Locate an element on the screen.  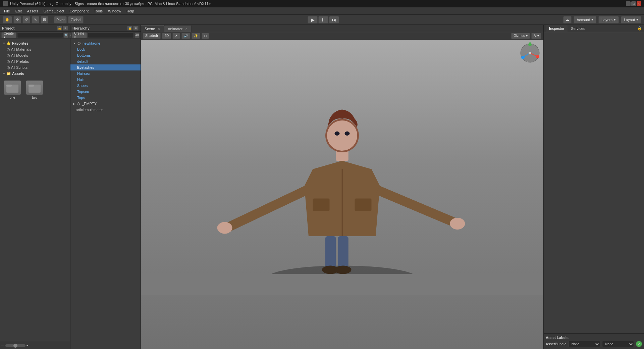
asset-item-one: one is located at coordinates (12, 90).